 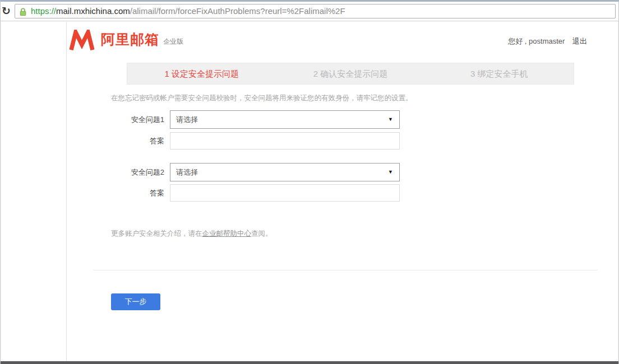 What do you see at coordinates (66, 192) in the screenshot?
I see `left-divider` at bounding box center [66, 192].